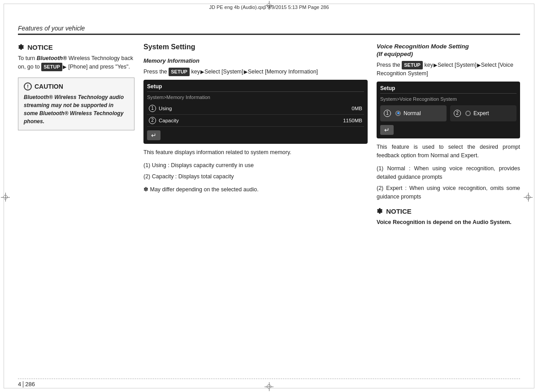  I want to click on row-label-2: Capacity, so click(169, 121).